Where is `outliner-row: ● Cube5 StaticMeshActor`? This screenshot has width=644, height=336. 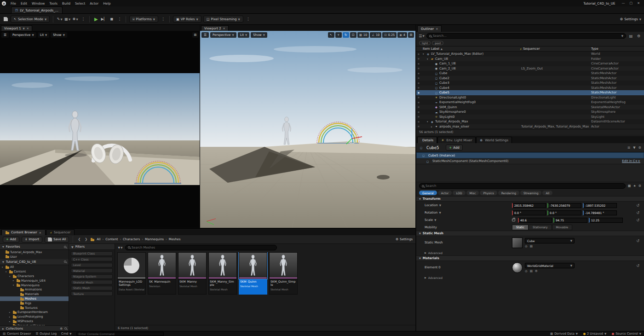
outliner-row: ● Cube5 StaticMeshActor is located at coordinates (530, 93).